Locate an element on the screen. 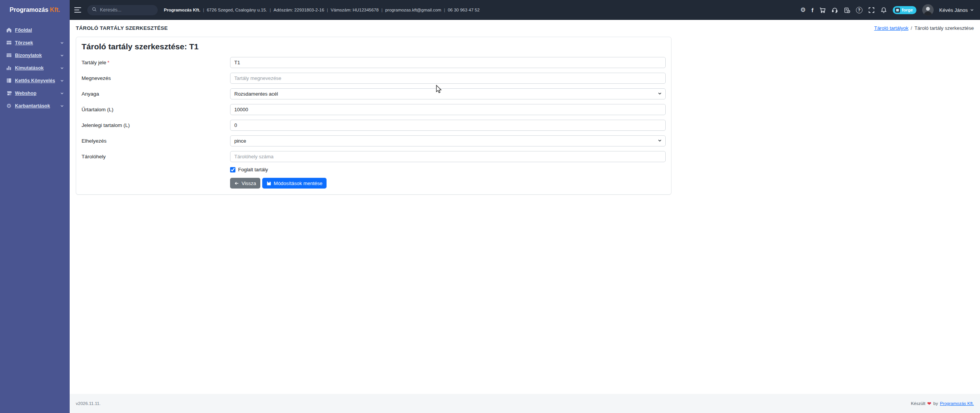  forge-logo-icon is located at coordinates (897, 10).